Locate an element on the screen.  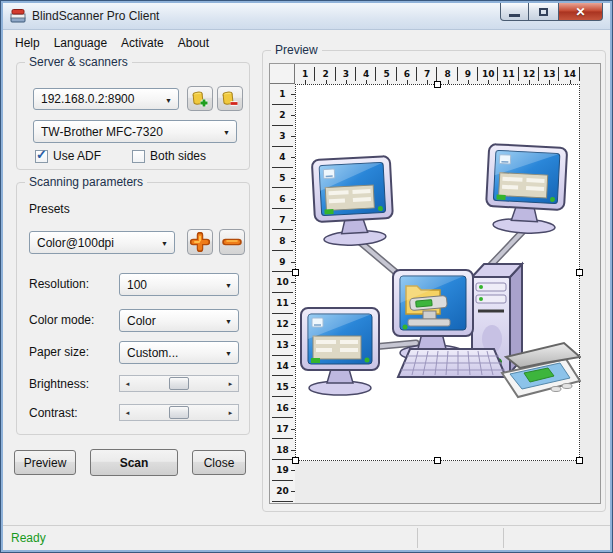
h-ruler-cell: 5 is located at coordinates (386, 74).